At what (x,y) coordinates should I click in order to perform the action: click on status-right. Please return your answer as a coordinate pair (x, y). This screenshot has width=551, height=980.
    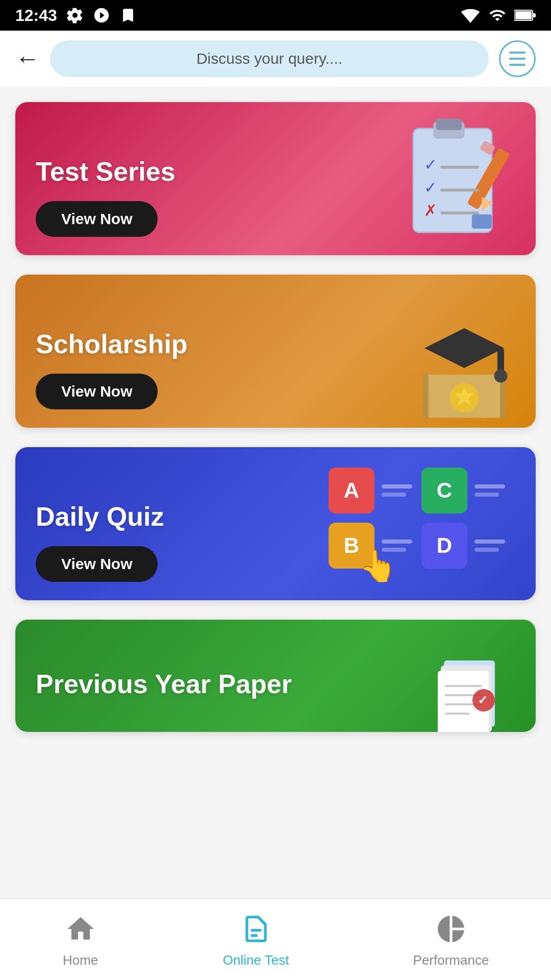
    Looking at the image, I should click on (498, 15).